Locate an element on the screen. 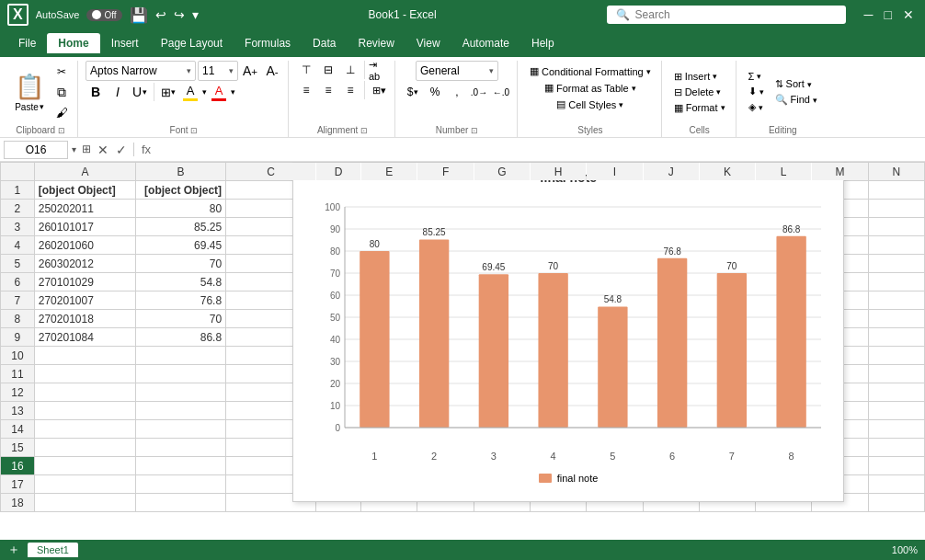 The width and height of the screenshot is (925, 560). maximize-icon: □ is located at coordinates (888, 15).